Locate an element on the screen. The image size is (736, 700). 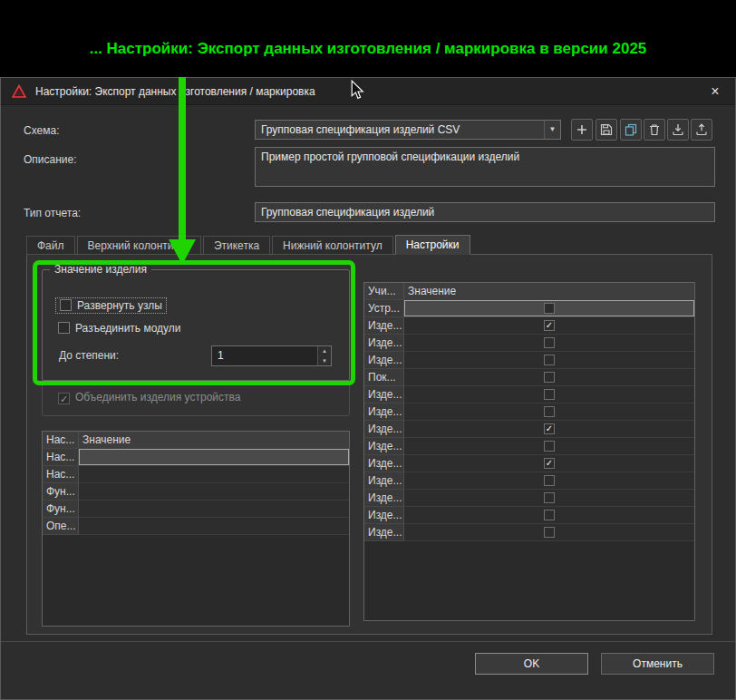
tab-2: Этикетка is located at coordinates (237, 245).